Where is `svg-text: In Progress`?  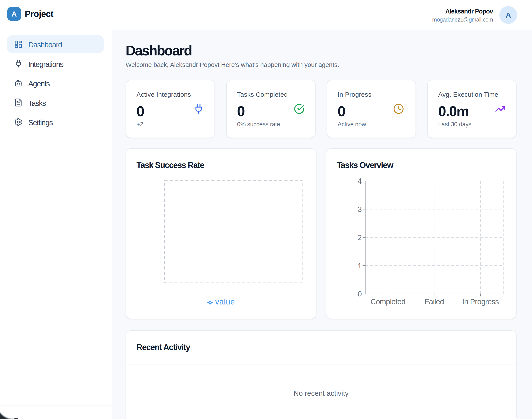 svg-text: In Progress is located at coordinates (480, 301).